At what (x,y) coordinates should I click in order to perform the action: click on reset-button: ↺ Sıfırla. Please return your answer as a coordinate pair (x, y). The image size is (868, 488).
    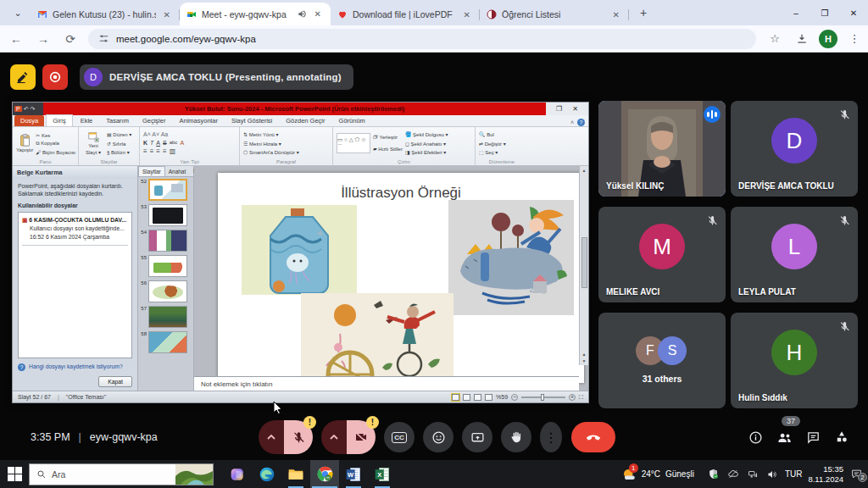
    Looking at the image, I should click on (119, 144).